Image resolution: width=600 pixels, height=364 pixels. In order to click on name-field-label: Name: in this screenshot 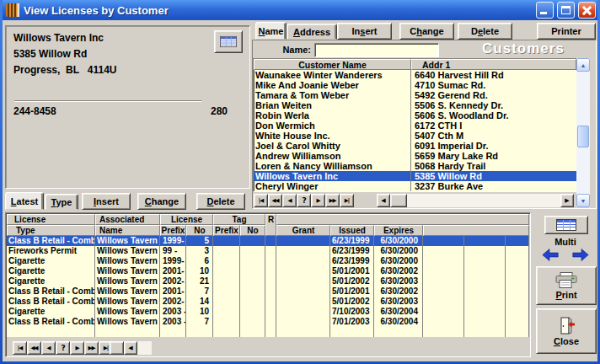, I will do `click(291, 50)`.